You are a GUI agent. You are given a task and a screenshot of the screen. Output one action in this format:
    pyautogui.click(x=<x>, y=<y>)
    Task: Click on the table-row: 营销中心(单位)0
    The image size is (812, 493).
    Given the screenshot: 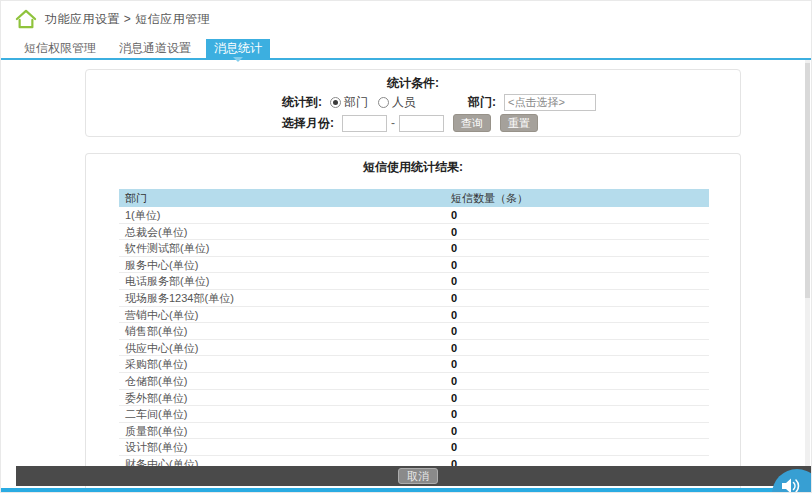 What is the action you would take?
    pyautogui.click(x=414, y=316)
    